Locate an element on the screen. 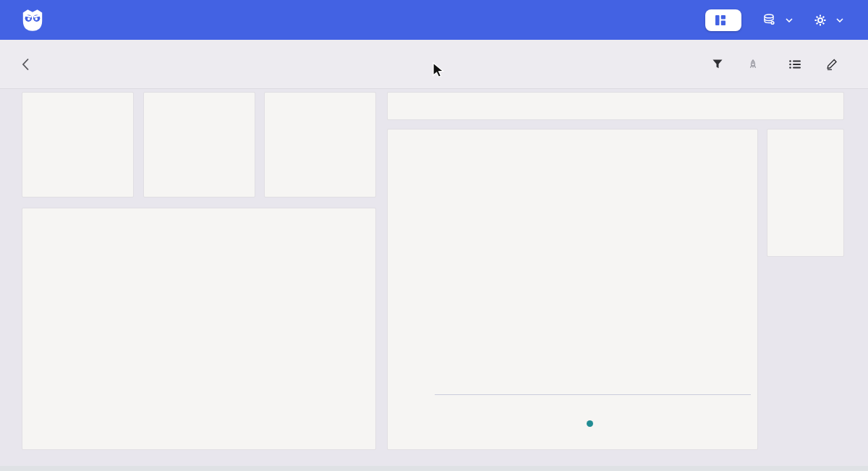  add-filter-button is located at coordinates (720, 64).